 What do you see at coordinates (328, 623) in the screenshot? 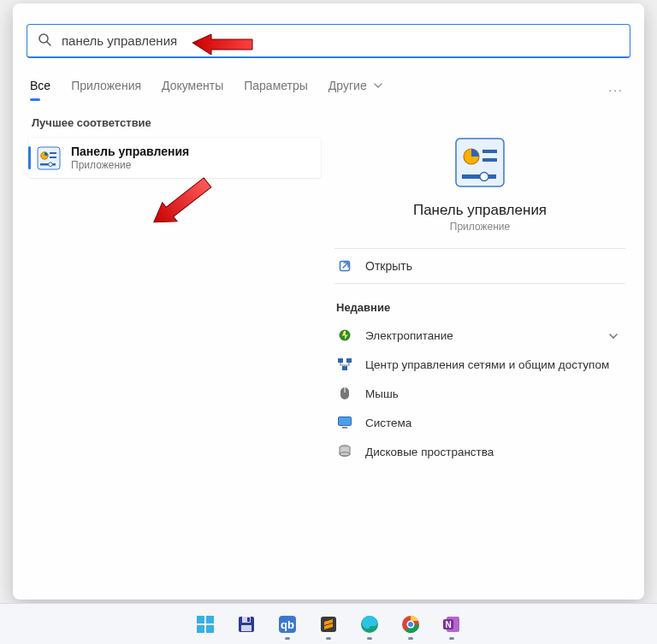
I see `taskbar: qb N` at bounding box center [328, 623].